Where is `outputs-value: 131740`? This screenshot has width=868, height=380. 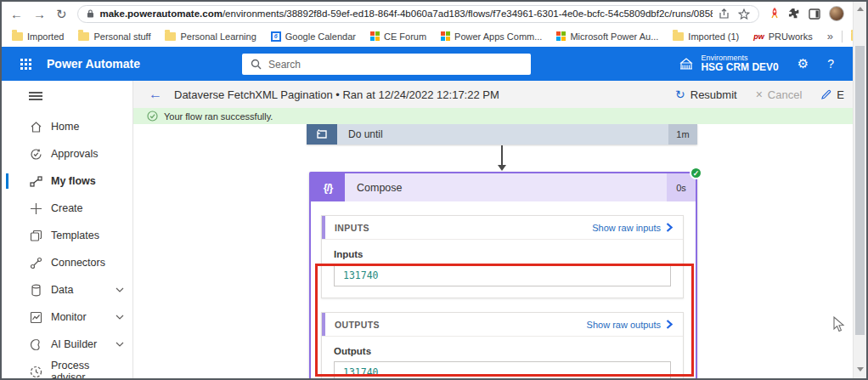
outputs-value: 131740 is located at coordinates (503, 370).